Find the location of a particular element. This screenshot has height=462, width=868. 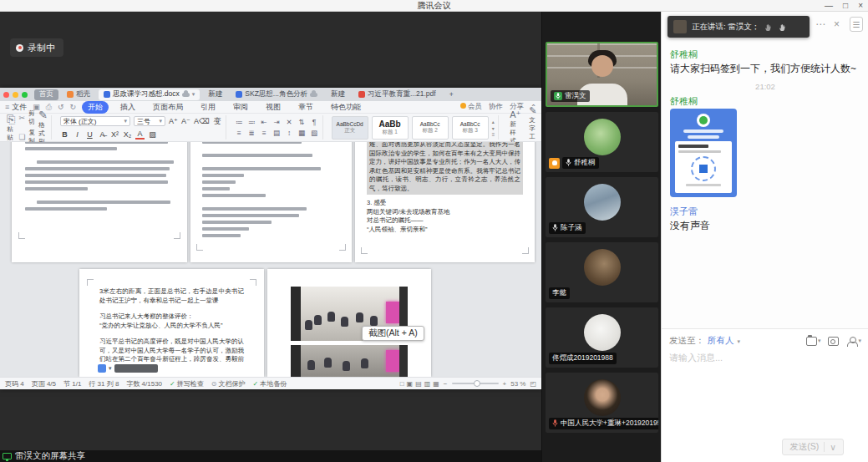

pencil-icon: ✎ is located at coordinates (533, 110).